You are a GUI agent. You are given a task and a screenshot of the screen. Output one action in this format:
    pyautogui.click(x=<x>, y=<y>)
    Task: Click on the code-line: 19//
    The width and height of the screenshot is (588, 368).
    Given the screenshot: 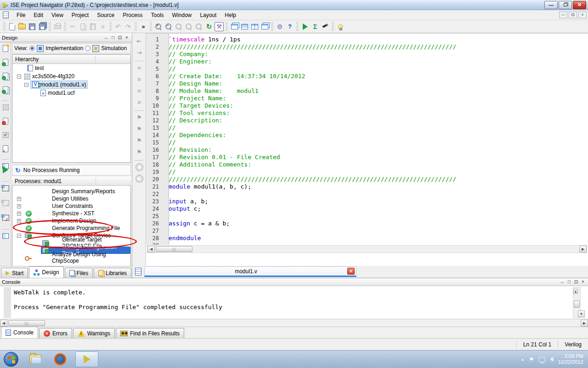 What is the action you would take?
    pyautogui.click(x=367, y=172)
    